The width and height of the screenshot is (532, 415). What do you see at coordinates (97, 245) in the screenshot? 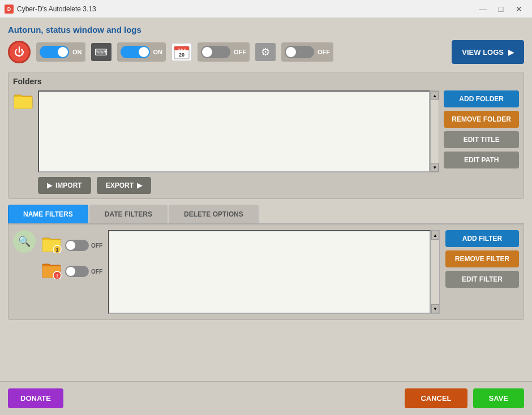
I see `filter-toggle-label-1: OFF` at bounding box center [97, 245].